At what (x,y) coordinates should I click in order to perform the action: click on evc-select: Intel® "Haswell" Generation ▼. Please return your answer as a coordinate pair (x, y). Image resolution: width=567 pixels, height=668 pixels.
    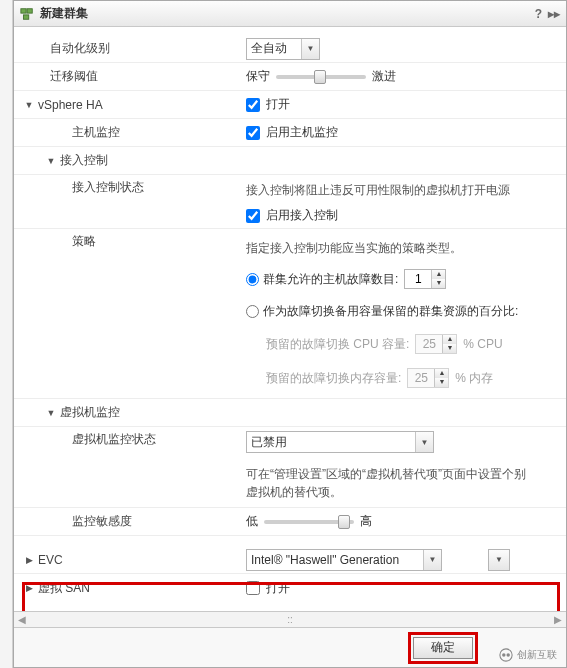
    Looking at the image, I should click on (344, 560).